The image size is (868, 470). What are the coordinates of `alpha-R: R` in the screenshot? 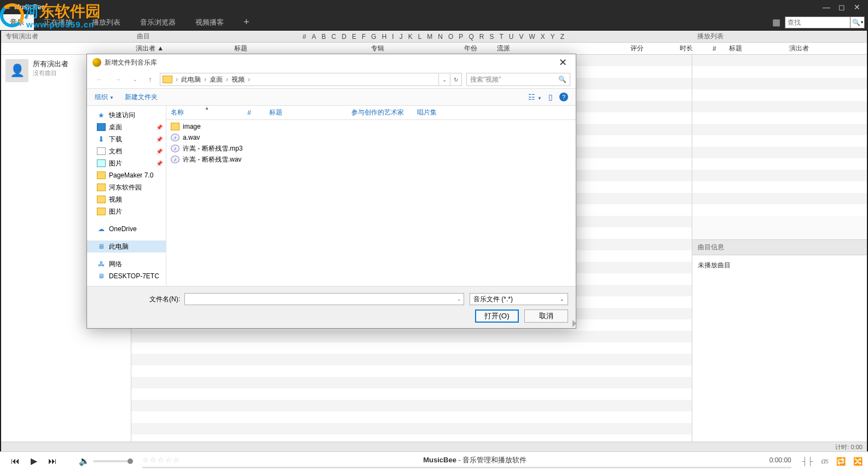 It's located at (482, 37).